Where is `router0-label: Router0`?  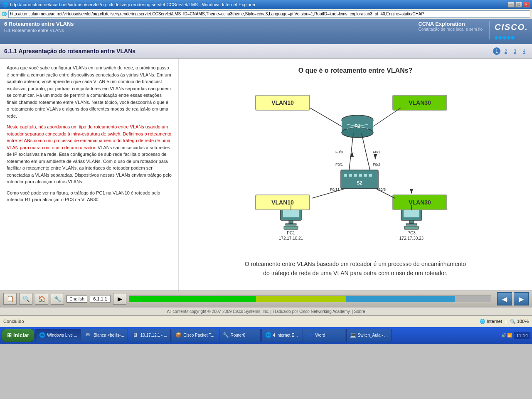
router0-label: Router0 is located at coordinates (238, 335).